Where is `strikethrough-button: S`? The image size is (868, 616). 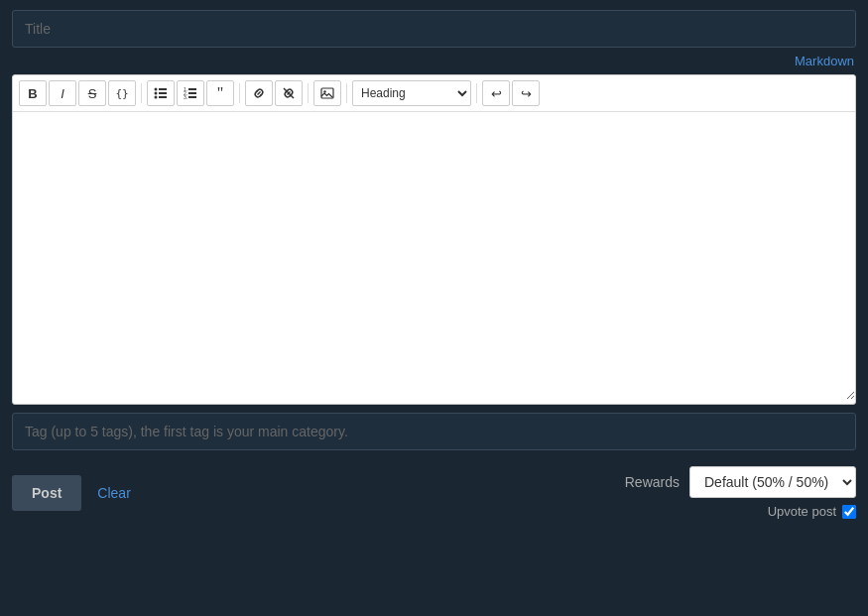
strikethrough-button: S is located at coordinates (92, 93).